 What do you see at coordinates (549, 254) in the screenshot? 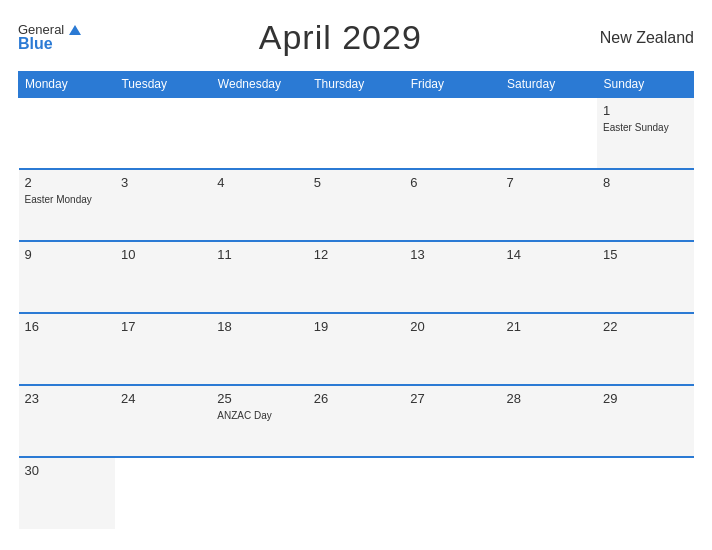
I see `day-number: 14` at bounding box center [549, 254].